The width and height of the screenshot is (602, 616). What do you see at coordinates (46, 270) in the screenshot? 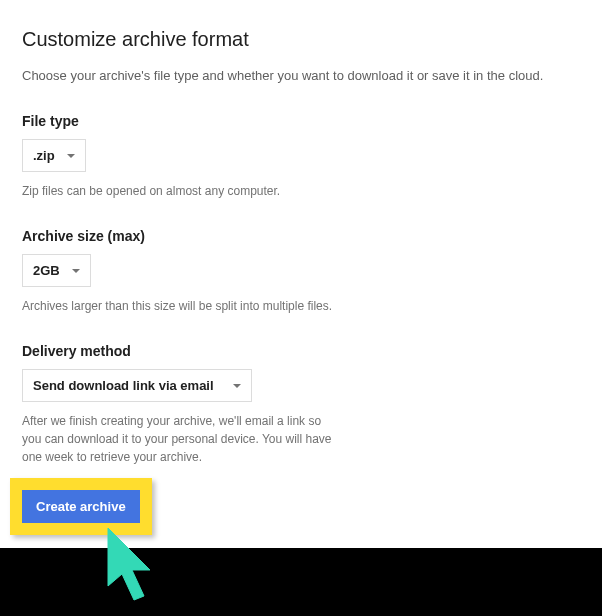
I see `archivesize-value: 2GB` at bounding box center [46, 270].